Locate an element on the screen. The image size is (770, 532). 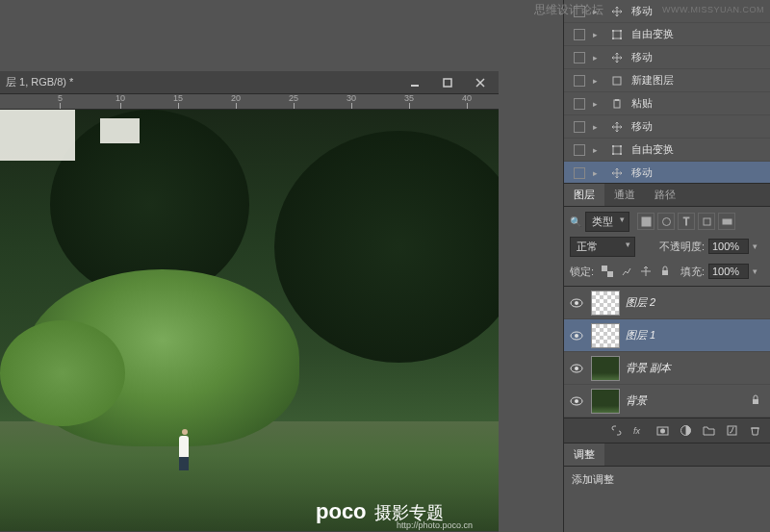
fill-stepper-icon: ▾ is located at coordinates (758, 271).